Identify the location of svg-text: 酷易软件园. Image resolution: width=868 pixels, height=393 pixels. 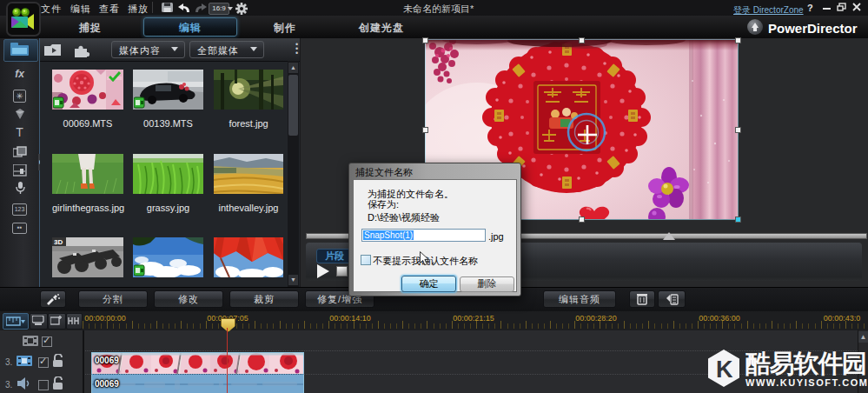
(806, 363).